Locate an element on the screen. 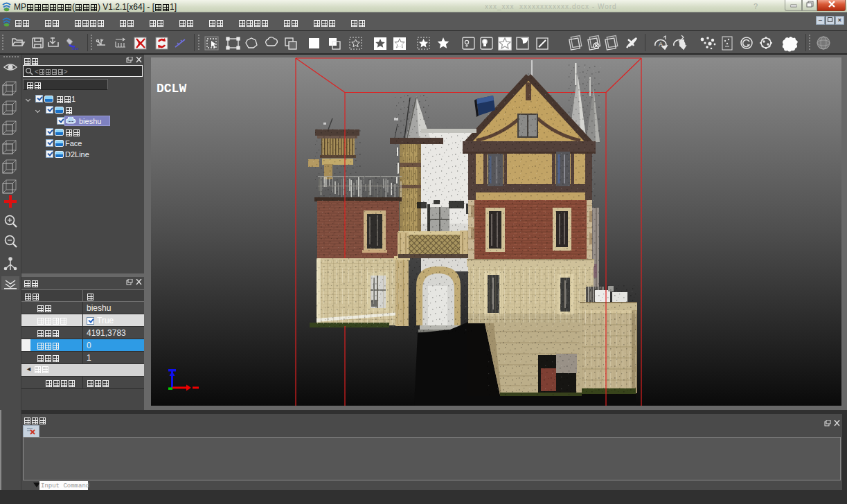  svg-text: DCLW is located at coordinates (172, 89).